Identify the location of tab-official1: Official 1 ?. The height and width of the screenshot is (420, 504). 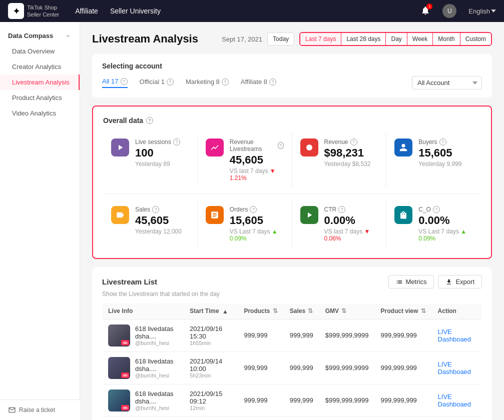
(157, 83).